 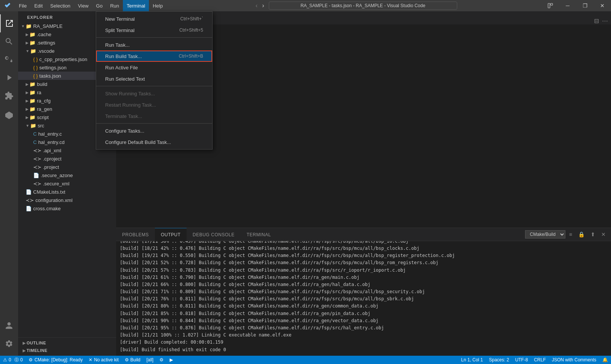 I want to click on cproject-icon: ≺≻, so click(x=37, y=159).